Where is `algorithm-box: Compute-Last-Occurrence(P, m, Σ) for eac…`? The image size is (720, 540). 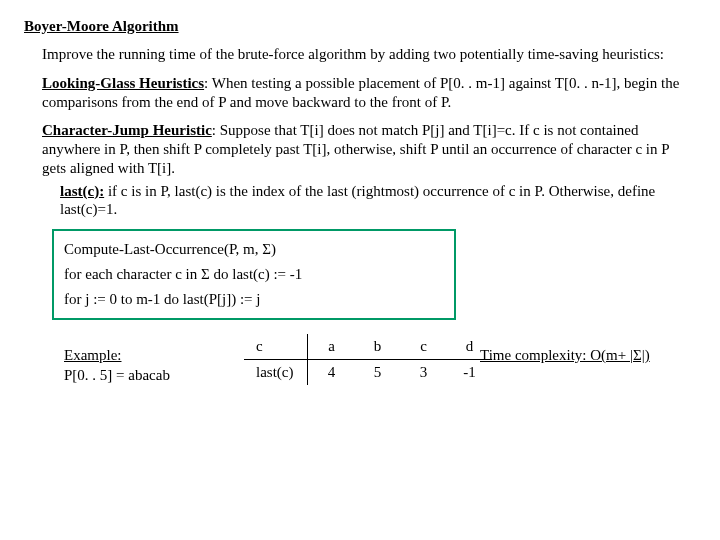
algorithm-box: Compute-Last-Occurrence(P, m, Σ) for eac… is located at coordinates (254, 274).